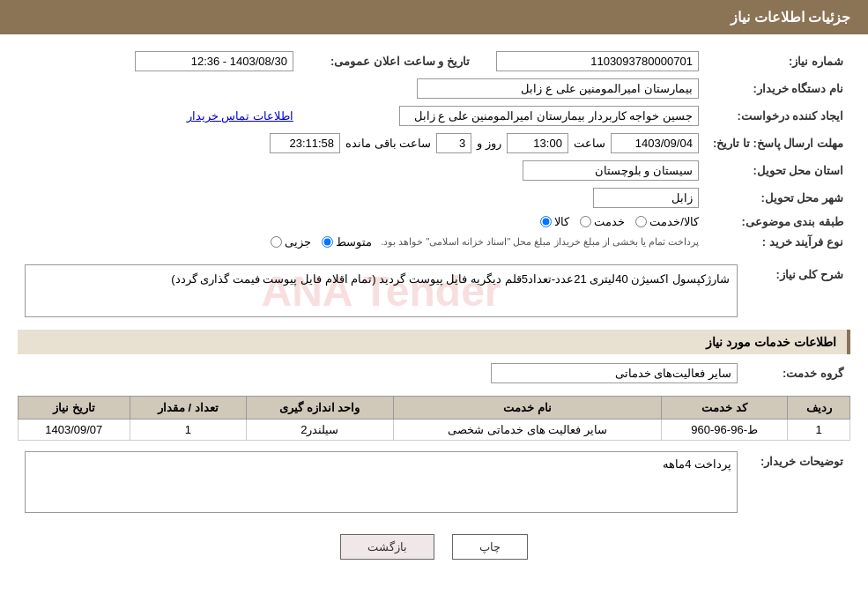  I want to click on jozi-label: جزیی, so click(298, 241).